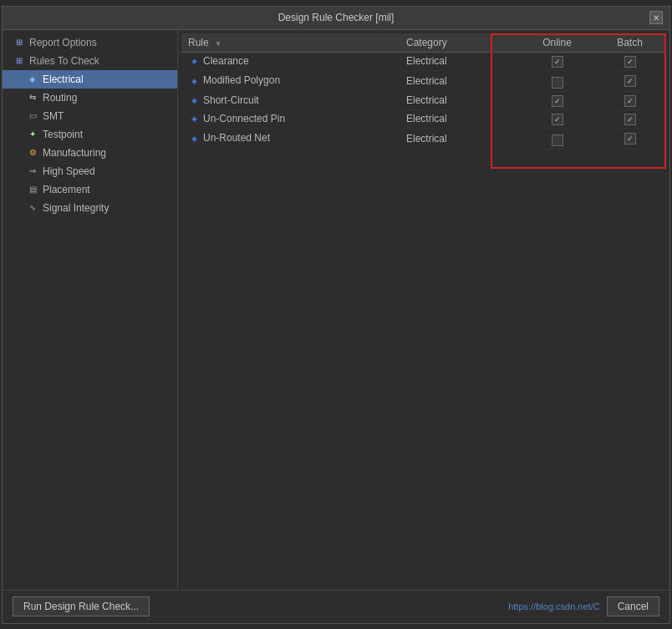  I want to click on sidebar-item-signal-integrity: ∿ Signal Integrity, so click(90, 208).